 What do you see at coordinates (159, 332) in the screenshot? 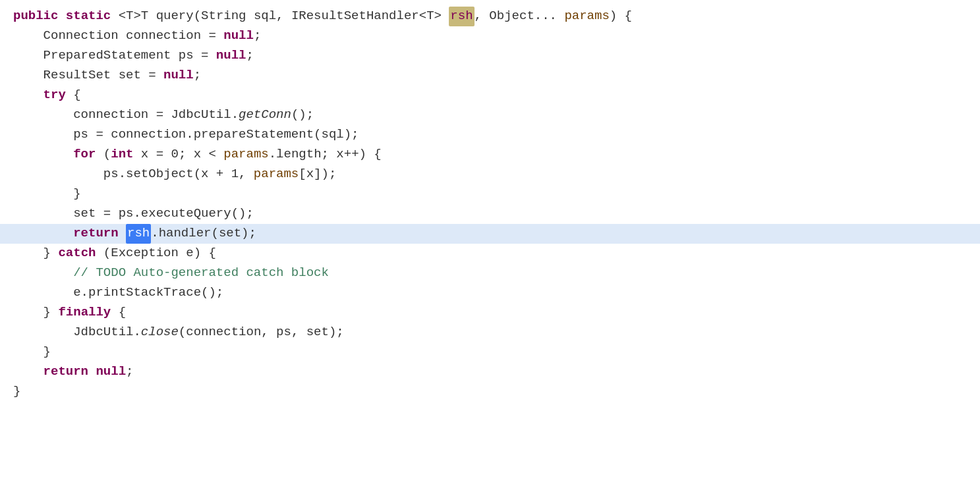
I see `method-close: close` at bounding box center [159, 332].